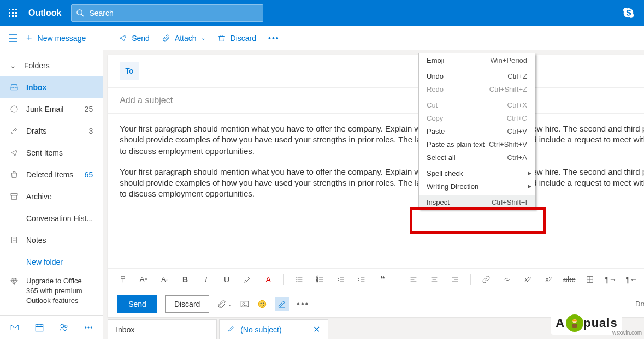 The width and height of the screenshot is (644, 339). Describe the element at coordinates (477, 157) in the screenshot. I see `context-menu-item: Select allCtrl+A` at that location.